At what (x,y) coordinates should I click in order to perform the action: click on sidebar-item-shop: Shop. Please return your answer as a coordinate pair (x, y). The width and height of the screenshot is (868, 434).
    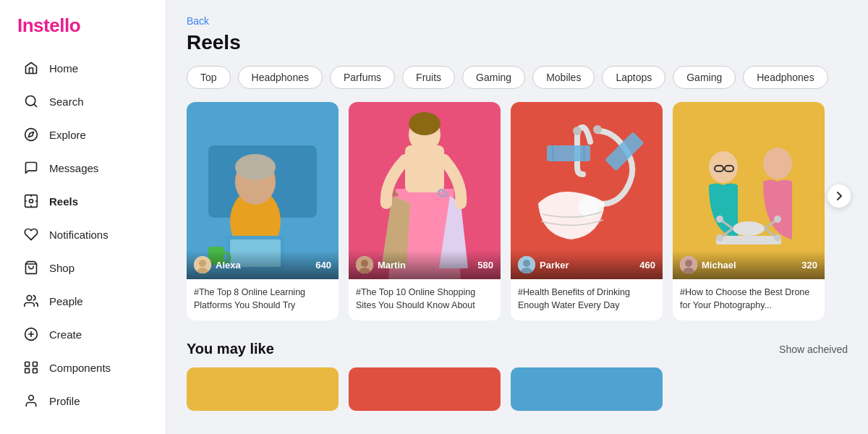
    Looking at the image, I should click on (82, 268).